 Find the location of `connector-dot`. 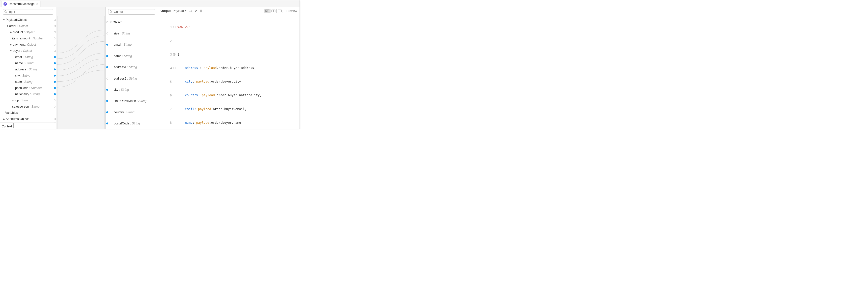

connector-dot is located at coordinates (55, 20).